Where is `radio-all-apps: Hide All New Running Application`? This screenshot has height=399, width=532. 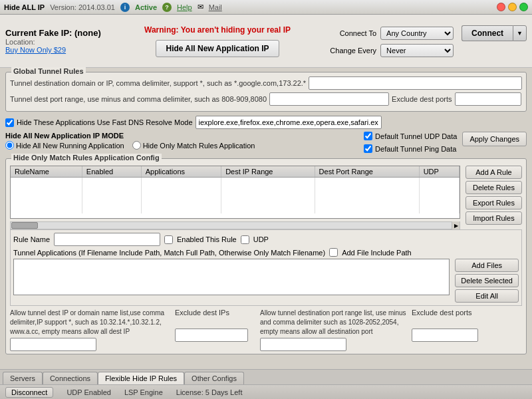
radio-all-apps: Hide All New Running Application is located at coordinates (65, 145).